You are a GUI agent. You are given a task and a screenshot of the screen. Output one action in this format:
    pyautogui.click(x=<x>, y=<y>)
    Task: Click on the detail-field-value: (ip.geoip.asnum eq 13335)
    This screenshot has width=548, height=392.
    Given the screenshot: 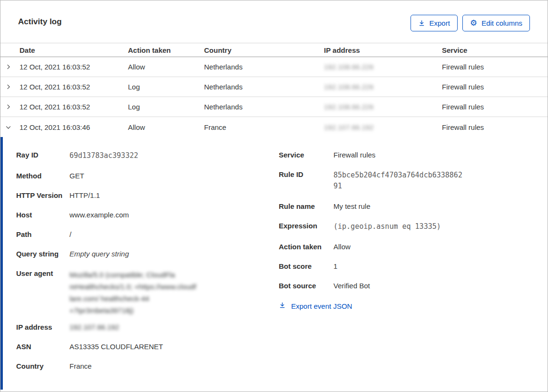 What is the action you would take?
    pyautogui.click(x=387, y=226)
    